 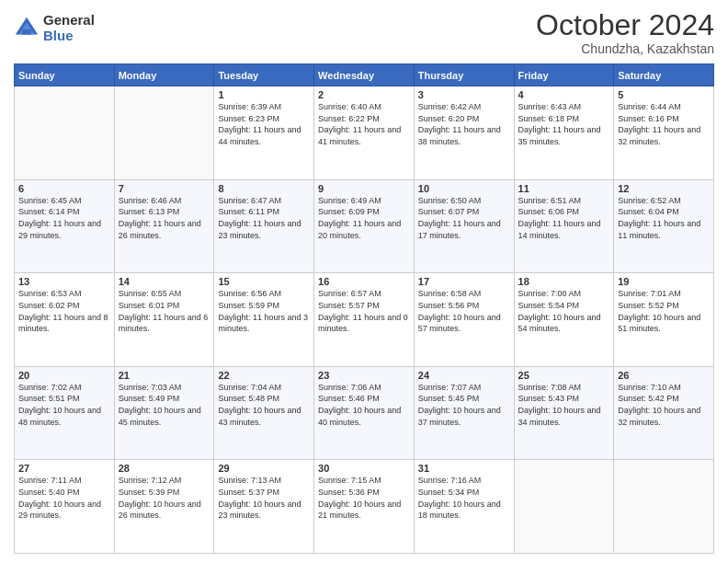 What do you see at coordinates (164, 507) in the screenshot?
I see `calendar-cell: 28Sunrise: 7:12 AMSunset: 5:39 PMDayligh…` at bounding box center [164, 507].